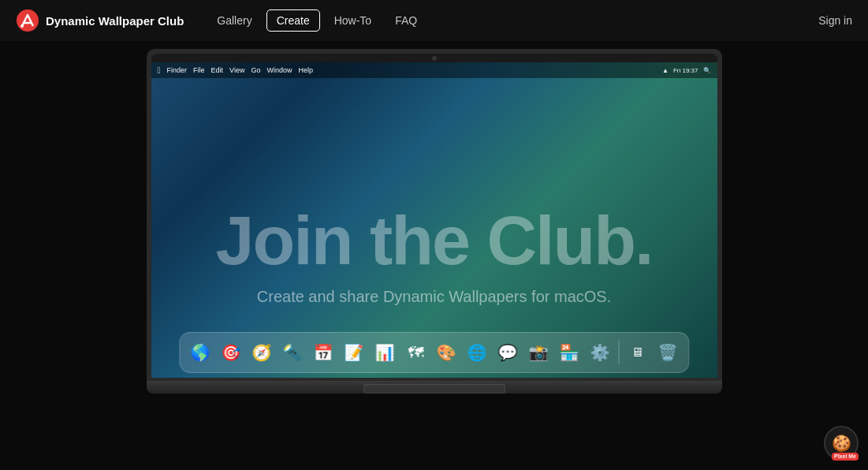  What do you see at coordinates (707, 71) in the screenshot?
I see `menubar-search-icon: 🔍` at bounding box center [707, 71].